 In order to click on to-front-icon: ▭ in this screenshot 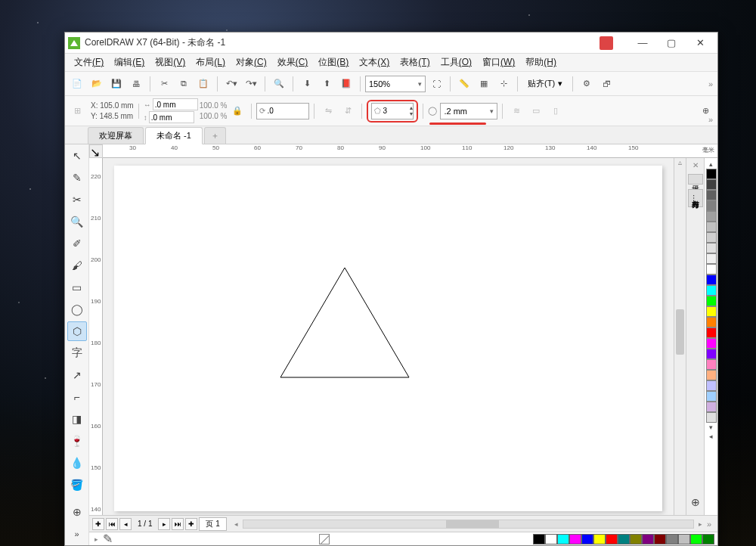, I will do `click(536, 111)`.